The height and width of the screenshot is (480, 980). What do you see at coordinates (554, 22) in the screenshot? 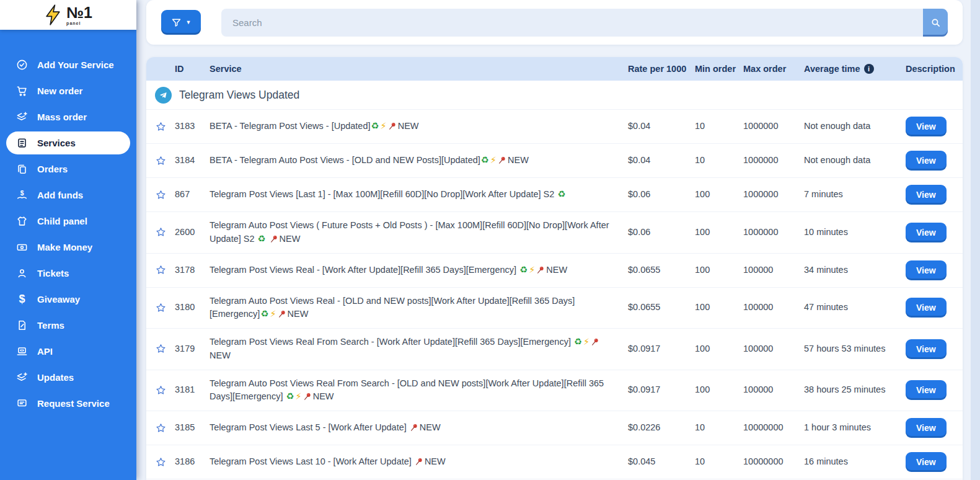
I see `search-toolbar: ▼` at bounding box center [554, 22].